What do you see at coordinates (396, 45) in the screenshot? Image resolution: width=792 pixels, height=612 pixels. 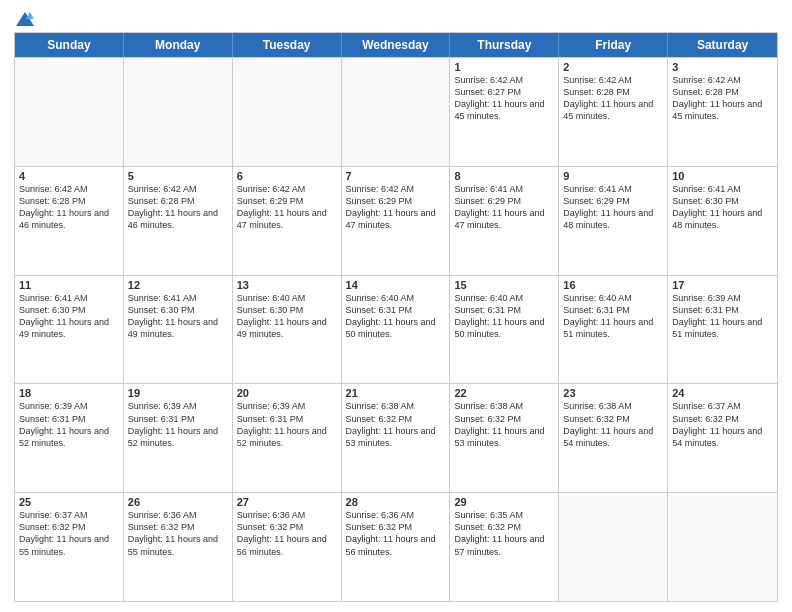 I see `calendar-header: SundayMondayTuesdayWednesdayThursdayFrid…` at bounding box center [396, 45].